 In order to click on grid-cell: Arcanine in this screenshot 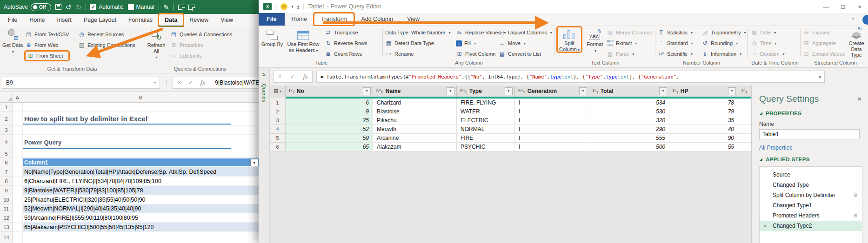, I will do `click(415, 138)`.